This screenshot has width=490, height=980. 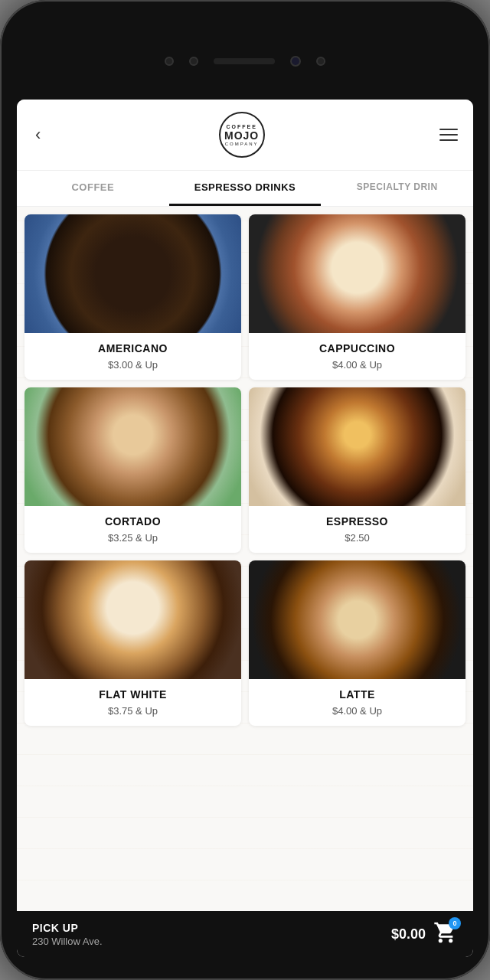 I want to click on tab-specialty-drinks: SPECIALTY DRIN, so click(x=397, y=188).